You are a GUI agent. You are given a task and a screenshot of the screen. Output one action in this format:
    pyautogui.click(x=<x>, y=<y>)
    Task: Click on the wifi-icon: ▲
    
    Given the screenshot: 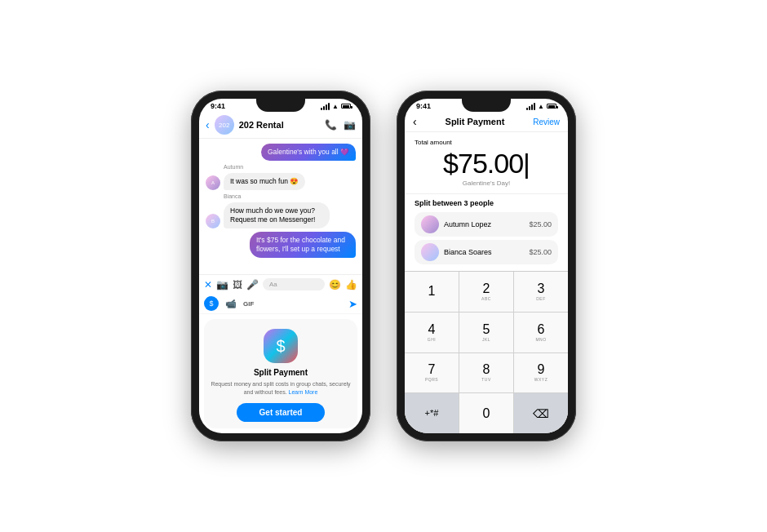 What is the action you would take?
    pyautogui.click(x=335, y=106)
    